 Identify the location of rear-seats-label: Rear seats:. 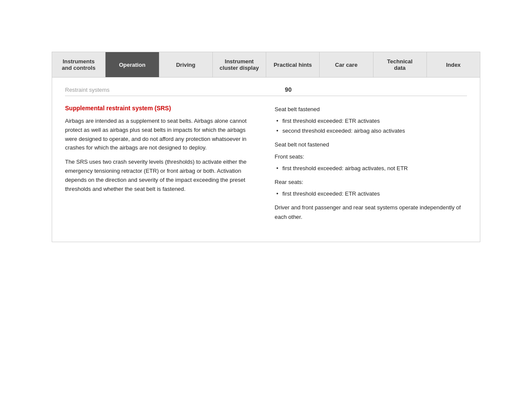
(371, 182).